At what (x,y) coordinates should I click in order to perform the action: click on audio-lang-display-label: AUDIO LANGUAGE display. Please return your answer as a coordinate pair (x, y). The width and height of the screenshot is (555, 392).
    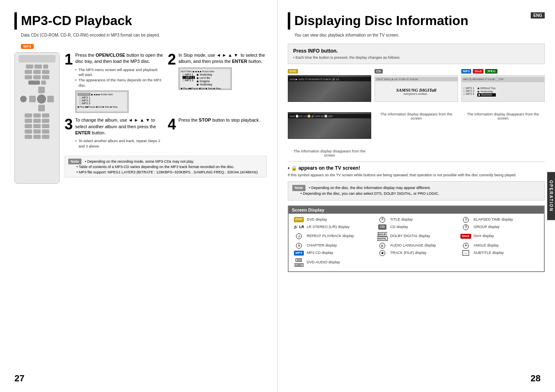
    Looking at the image, I should click on (413, 246).